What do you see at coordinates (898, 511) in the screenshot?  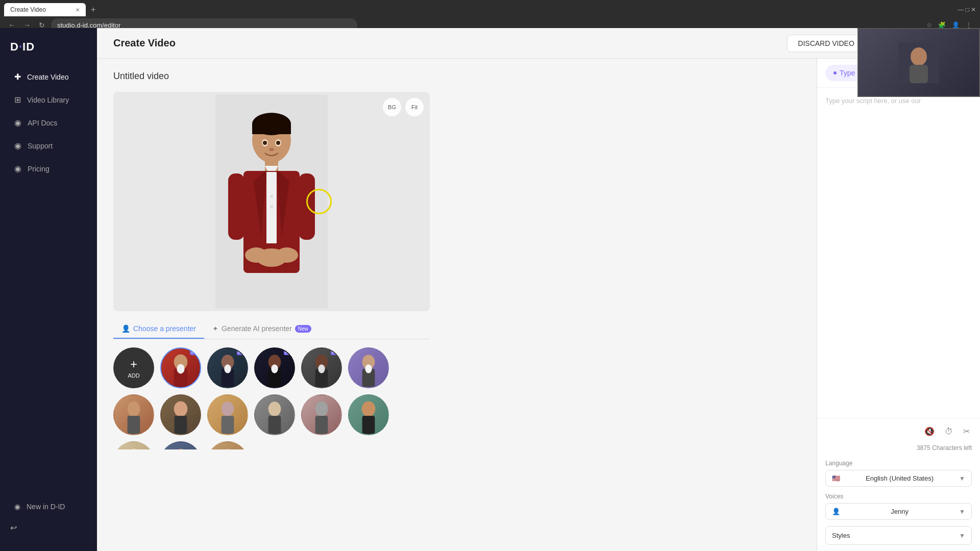 I see `voices-select: 👤 Jenny ▼` at bounding box center [898, 511].